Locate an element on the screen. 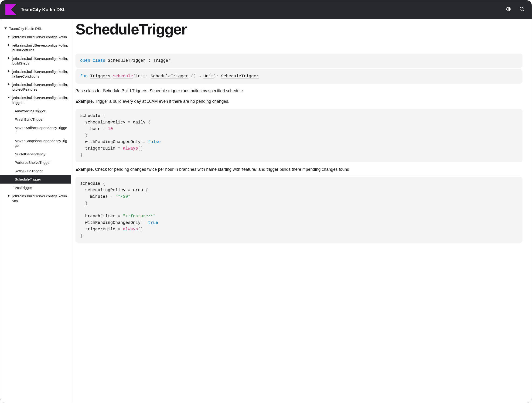  sidebar: TeamCity Kotlin DSL jetbrains.buildServe… is located at coordinates (36, 211).